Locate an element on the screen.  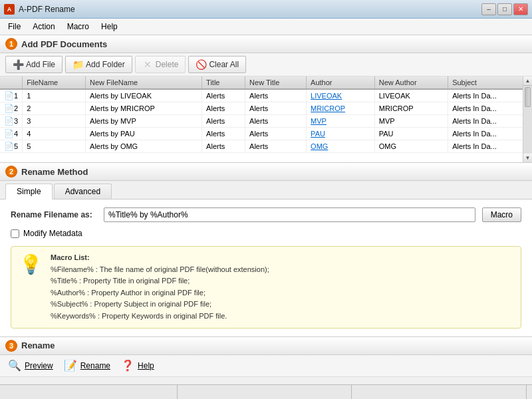
modify-metadata-checkbox is located at coordinates (15, 234).